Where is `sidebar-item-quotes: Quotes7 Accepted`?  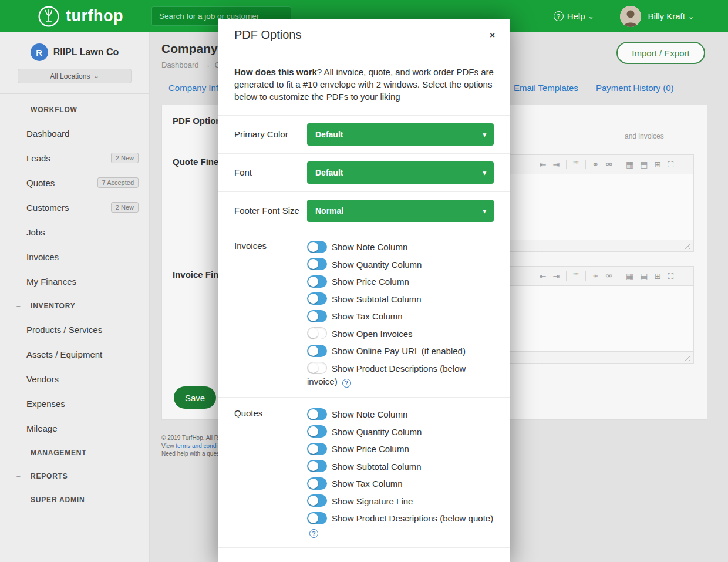 sidebar-item-quotes: Quotes7 Accepted is located at coordinates (75, 183).